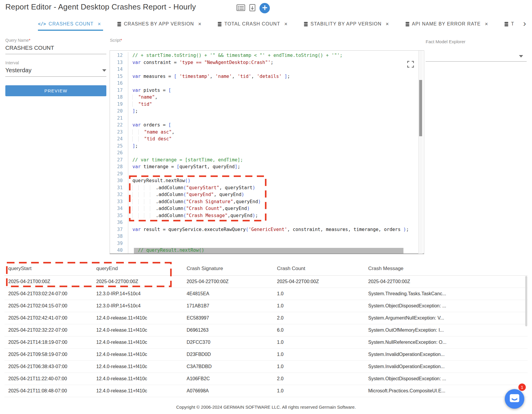  I want to click on database-icon, so click(119, 24).